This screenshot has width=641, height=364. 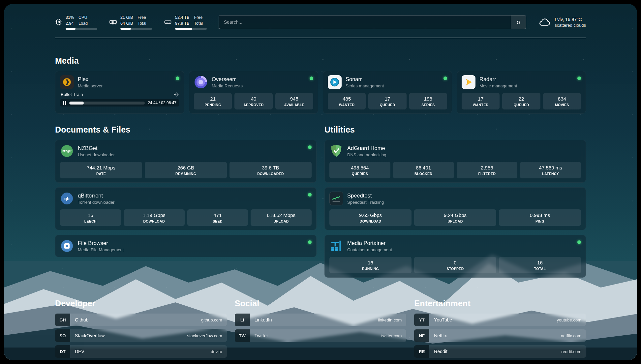 What do you see at coordinates (562, 22) in the screenshot?
I see `weather-widget: Lviv, 16.87°C scattered clouds` at bounding box center [562, 22].